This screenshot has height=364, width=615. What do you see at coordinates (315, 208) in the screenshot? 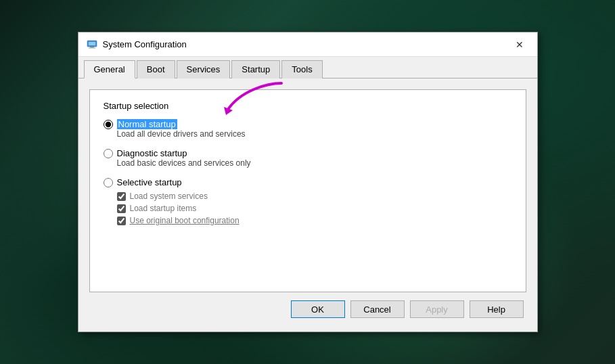
I see `selective-options: Load system services Load startup items …` at bounding box center [315, 208].